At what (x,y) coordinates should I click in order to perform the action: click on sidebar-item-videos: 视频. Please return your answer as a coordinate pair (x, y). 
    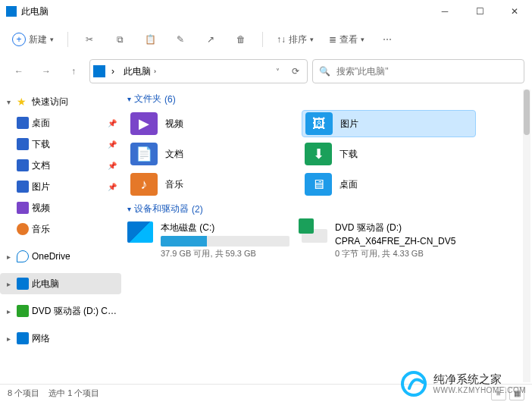
    Looking at the image, I should click on (61, 208).